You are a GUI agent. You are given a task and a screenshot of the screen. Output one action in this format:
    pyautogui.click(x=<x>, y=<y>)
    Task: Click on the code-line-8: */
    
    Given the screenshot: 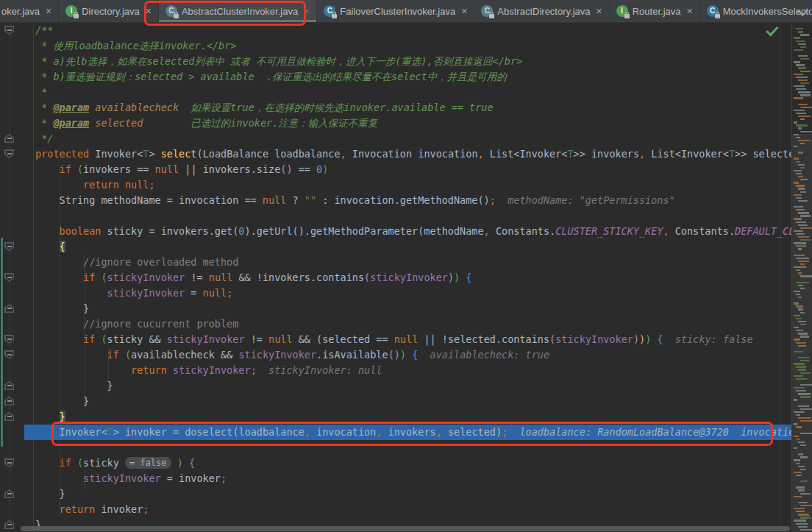 What is the action you would take?
    pyautogui.click(x=407, y=138)
    